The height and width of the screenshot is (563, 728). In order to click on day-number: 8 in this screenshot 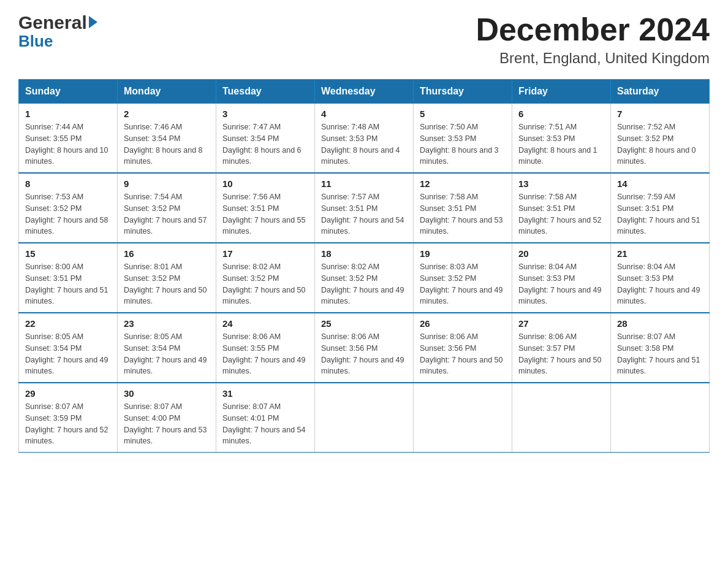, I will do `click(68, 184)`.